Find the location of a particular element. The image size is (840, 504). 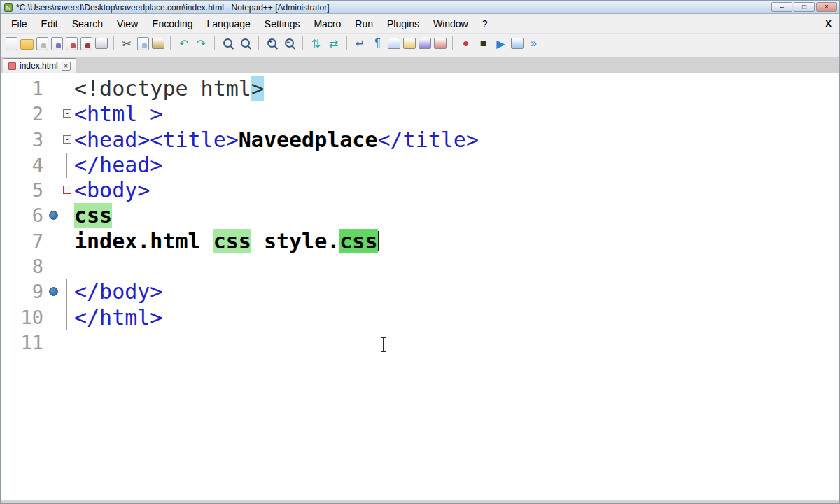

window-title: *C:\Users\naveed\Desktop\naveedplace.com… is located at coordinates (173, 8).